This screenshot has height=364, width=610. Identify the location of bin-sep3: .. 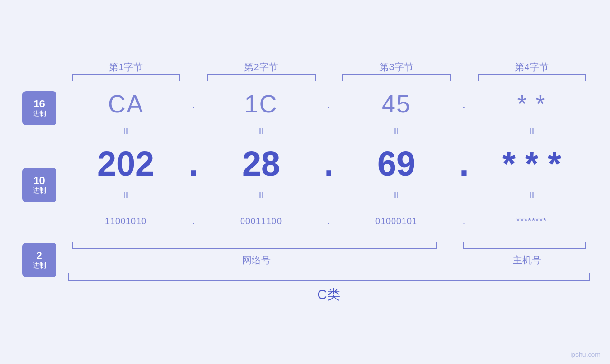
(464, 221).